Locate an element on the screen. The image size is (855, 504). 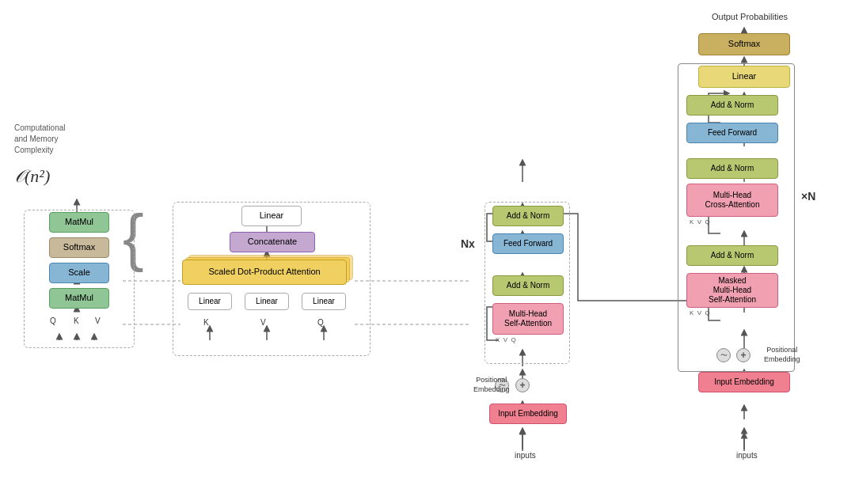
softmax-block: Softmax is located at coordinates (79, 248).